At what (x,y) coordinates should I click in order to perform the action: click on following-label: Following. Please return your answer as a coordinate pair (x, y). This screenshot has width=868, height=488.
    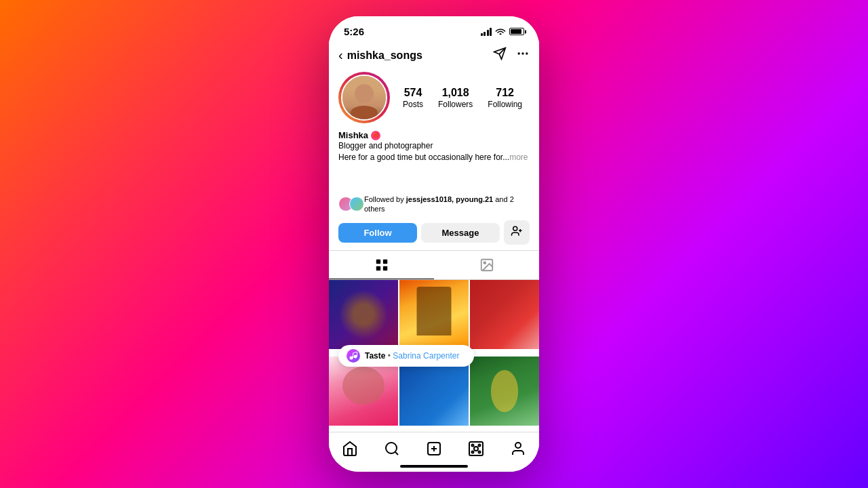
    Looking at the image, I should click on (505, 104).